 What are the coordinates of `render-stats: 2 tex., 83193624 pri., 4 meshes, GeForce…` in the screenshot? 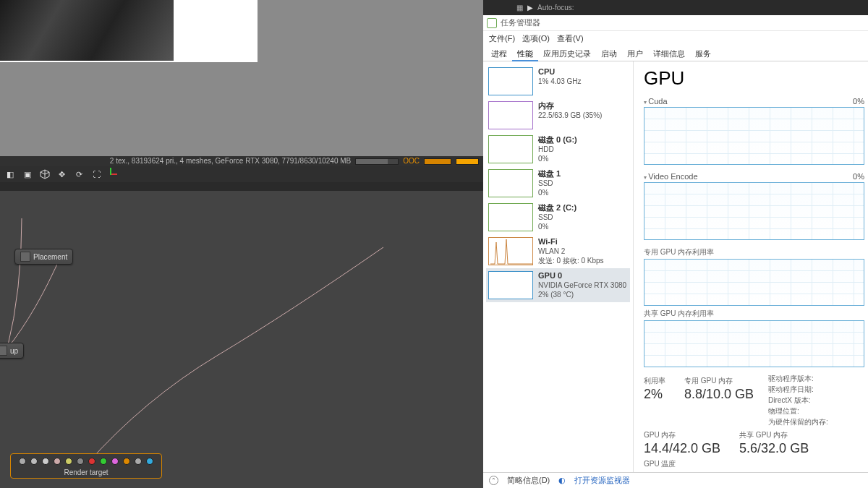 It's located at (242, 161).